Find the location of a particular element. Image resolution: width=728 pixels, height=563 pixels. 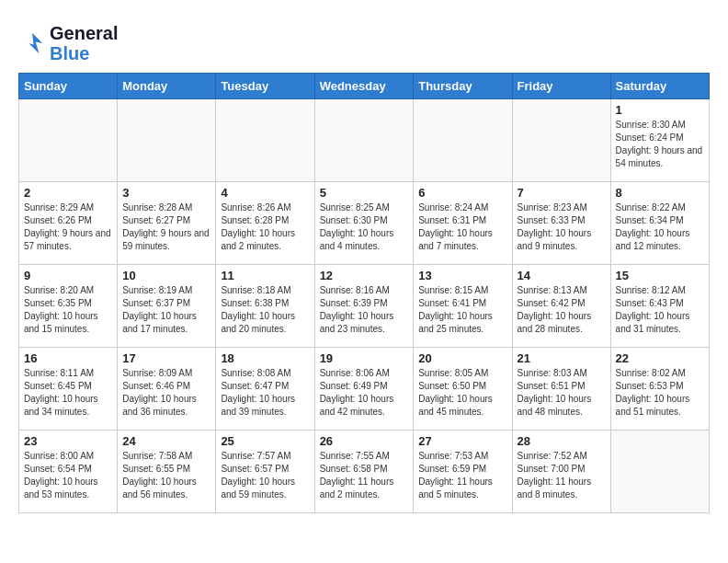

calendar-cell: 27Sunrise: 7:53 AM Sunset: 6:59 PM Dayli… is located at coordinates (463, 472).